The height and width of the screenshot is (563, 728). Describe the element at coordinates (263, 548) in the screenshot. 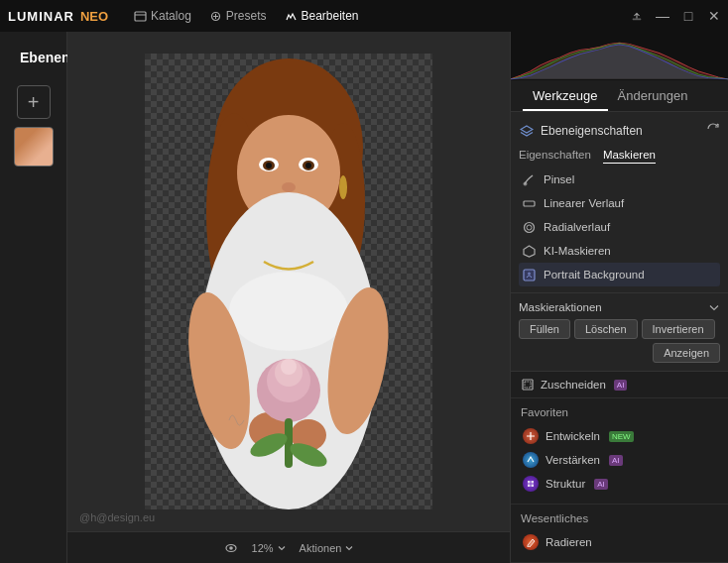

I see `zoom-value: 12%` at that location.